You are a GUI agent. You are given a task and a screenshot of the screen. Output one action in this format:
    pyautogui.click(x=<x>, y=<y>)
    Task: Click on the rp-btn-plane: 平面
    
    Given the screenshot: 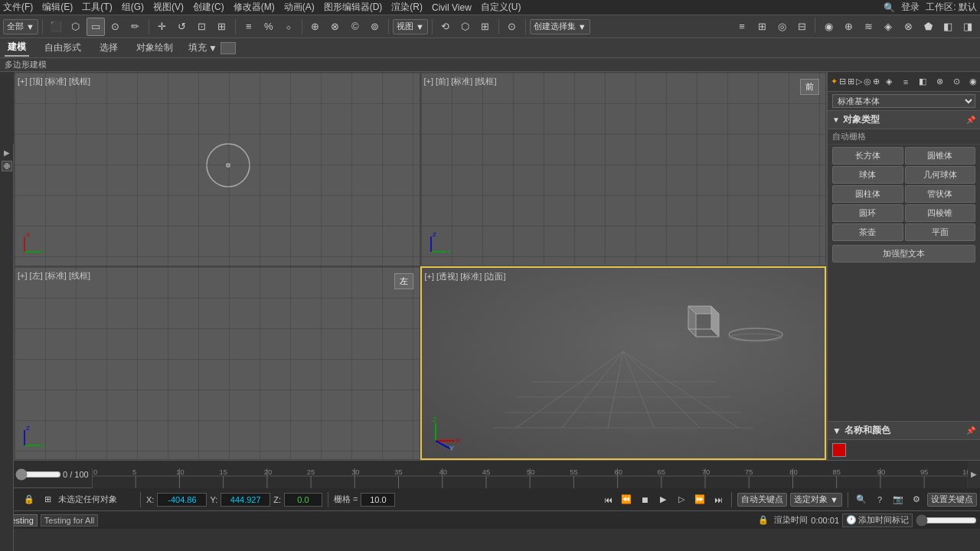 What is the action you would take?
    pyautogui.click(x=940, y=233)
    